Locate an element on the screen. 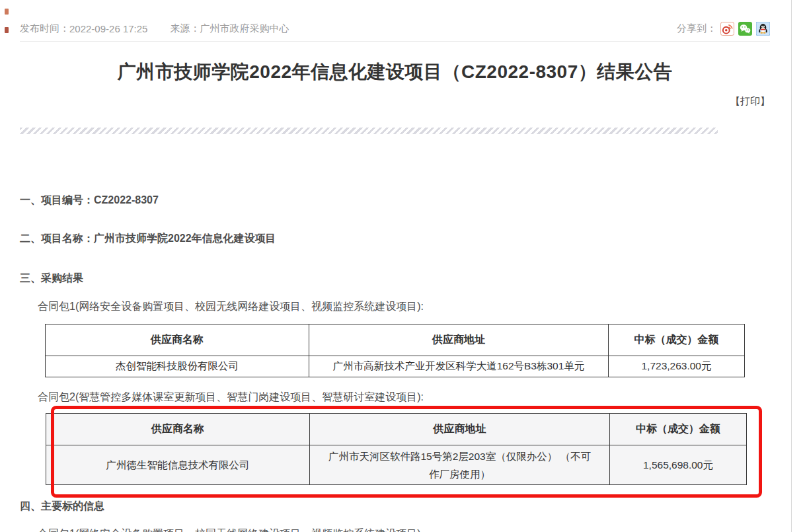  table-row: 广州德生智能信息技术有限公司 广州市天河区软件路15号第2层203室（仅限办公）… is located at coordinates (397, 465).